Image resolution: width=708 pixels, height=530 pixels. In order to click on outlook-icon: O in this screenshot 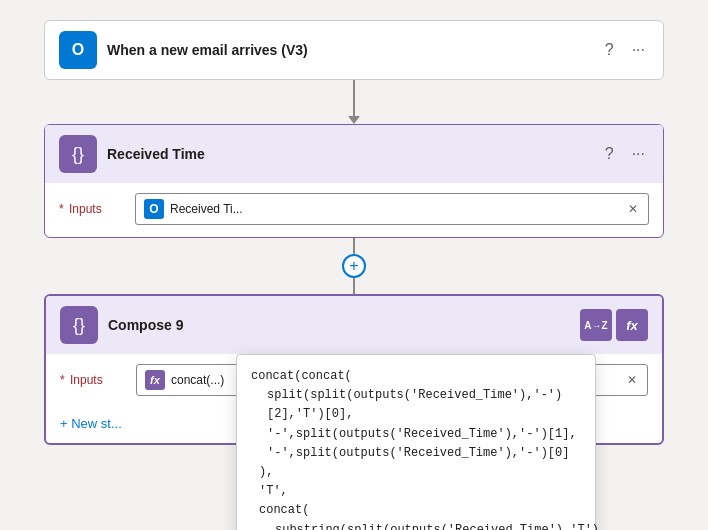, I will do `click(78, 50)`.